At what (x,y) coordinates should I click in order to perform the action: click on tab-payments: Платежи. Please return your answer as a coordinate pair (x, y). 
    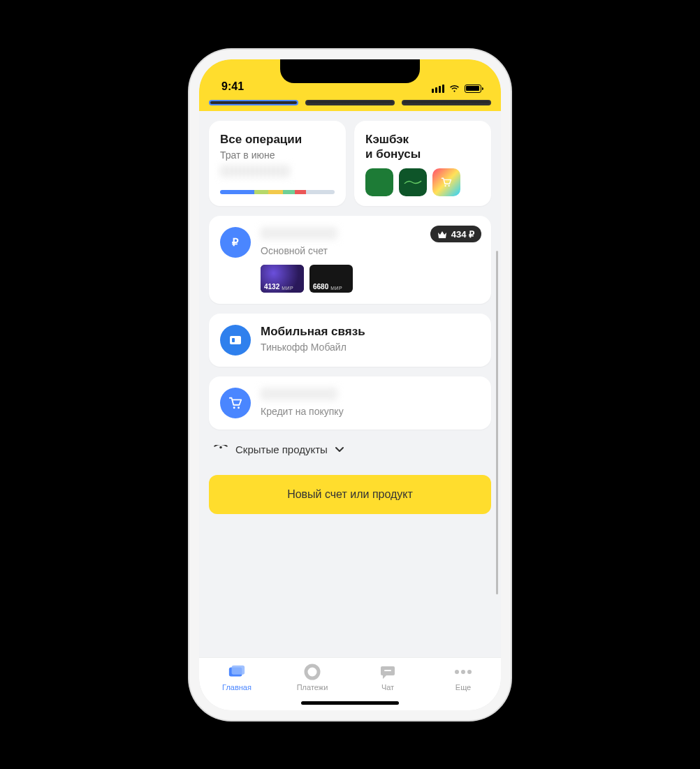
    Looking at the image, I should click on (312, 678).